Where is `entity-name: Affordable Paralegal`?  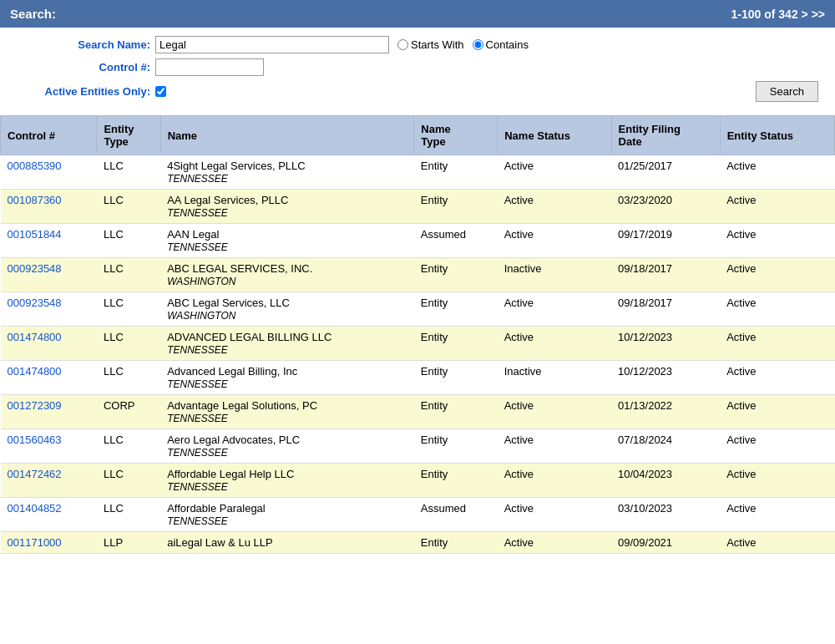
entity-name: Affordable Paralegal is located at coordinates (216, 508).